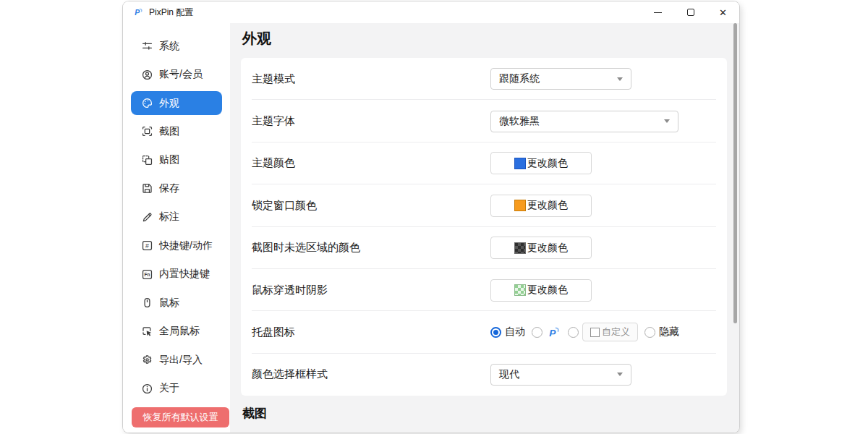  Describe the element at coordinates (148, 75) in the screenshot. I see `user-circle-icon` at that location.